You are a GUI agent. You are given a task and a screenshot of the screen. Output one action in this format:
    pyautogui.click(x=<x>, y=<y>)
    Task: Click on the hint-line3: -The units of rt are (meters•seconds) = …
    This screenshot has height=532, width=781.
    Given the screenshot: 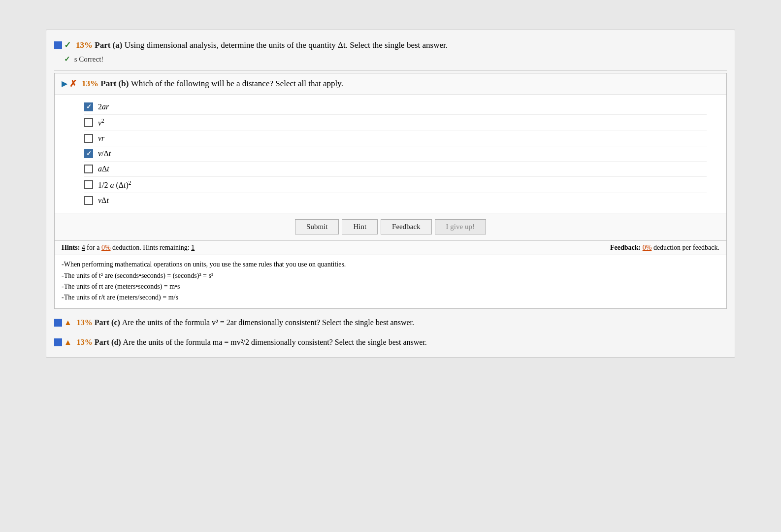 What is the action you would take?
    pyautogui.click(x=390, y=287)
    